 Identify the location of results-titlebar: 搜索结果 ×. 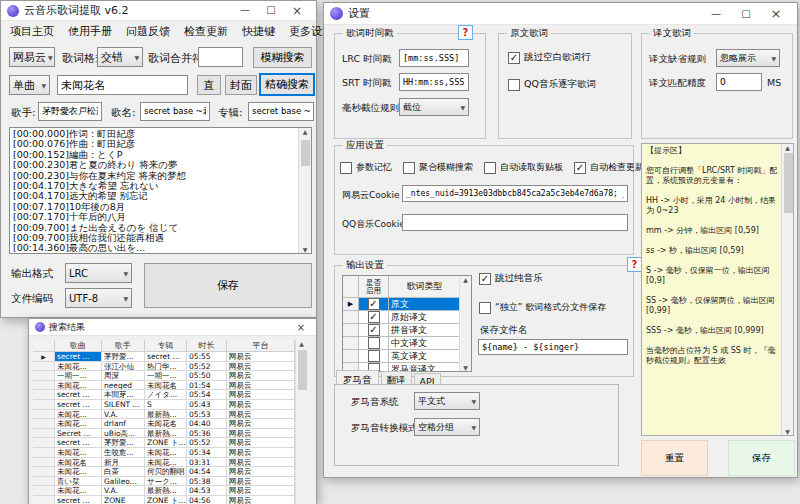
(172, 328).